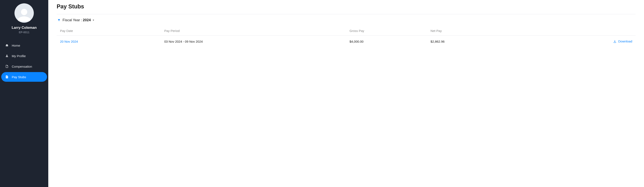 Image resolution: width=644 pixels, height=187 pixels. I want to click on header-pay-date: Pay Date, so click(109, 31).